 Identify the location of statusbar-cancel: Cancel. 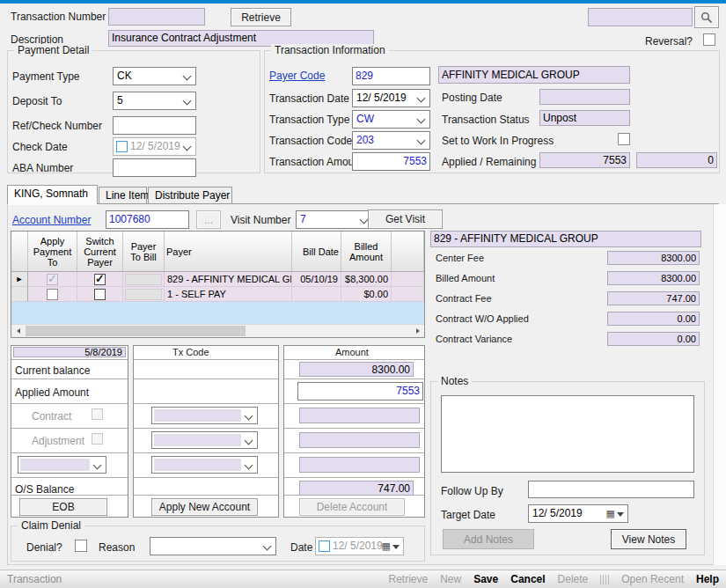
(528, 579).